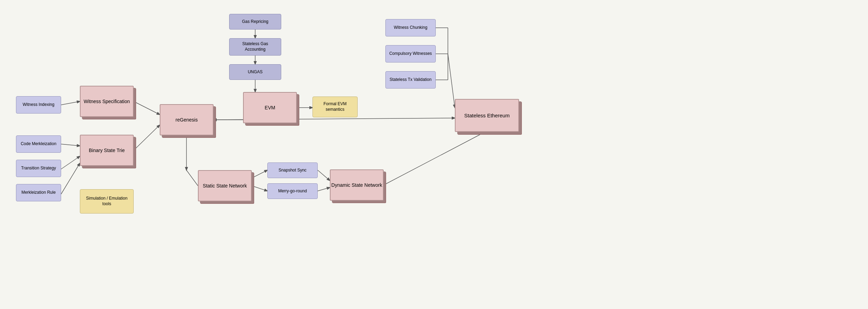 This screenshot has width=868, height=309. What do you see at coordinates (410, 80) in the screenshot?
I see `stateless-tx-validation-node: Stateless Tx Validation` at bounding box center [410, 80].